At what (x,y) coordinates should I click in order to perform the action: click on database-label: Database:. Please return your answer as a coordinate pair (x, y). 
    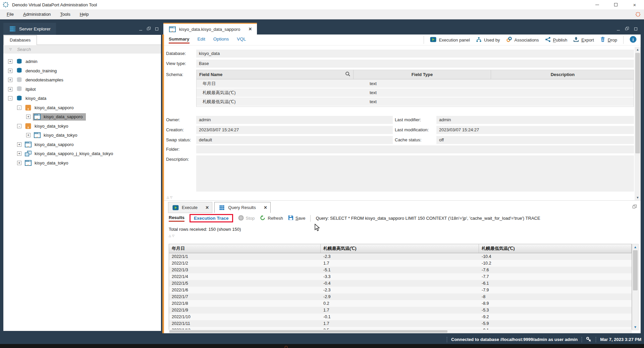
    Looking at the image, I should click on (176, 54).